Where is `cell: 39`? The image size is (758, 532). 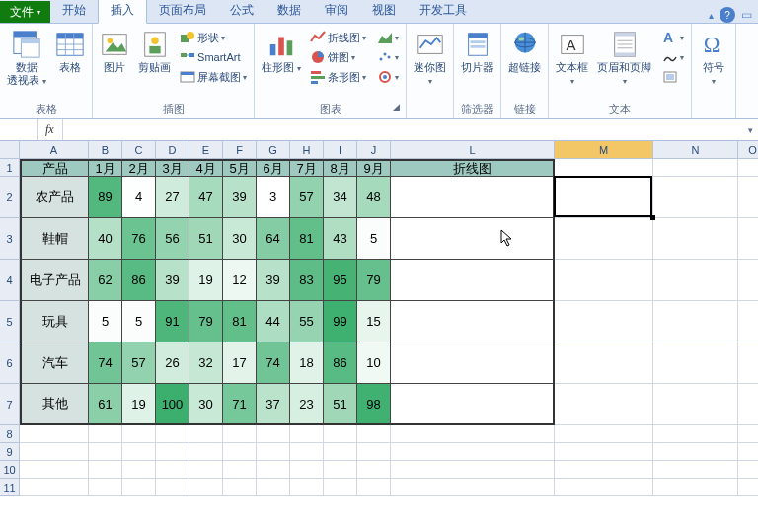
cell: 39 is located at coordinates (273, 280).